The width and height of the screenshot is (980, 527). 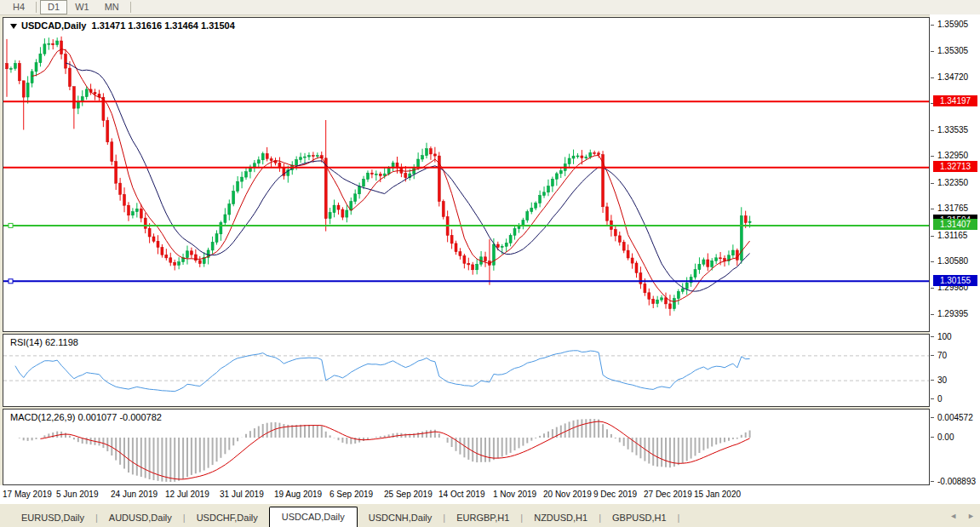 What do you see at coordinates (955, 225) in the screenshot?
I see `price-badge-1.31407: 1.31407` at bounding box center [955, 225].